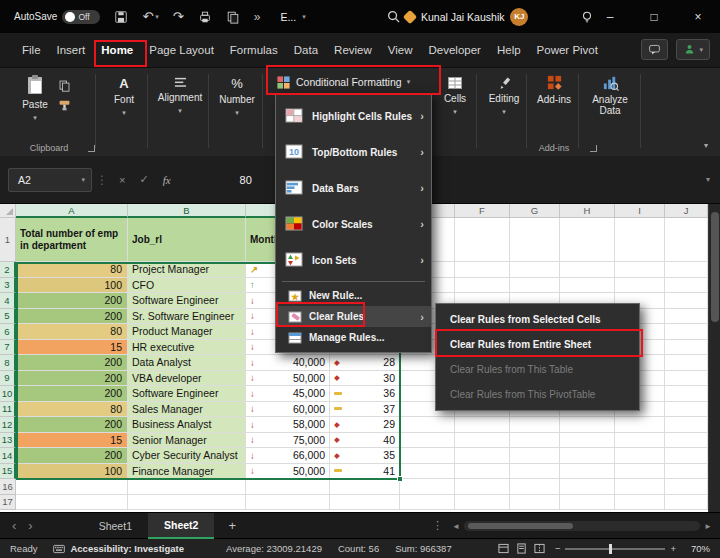 The width and height of the screenshot is (720, 558). Describe the element at coordinates (715, 267) in the screenshot. I see `vertical-scroll-thumb` at that location.